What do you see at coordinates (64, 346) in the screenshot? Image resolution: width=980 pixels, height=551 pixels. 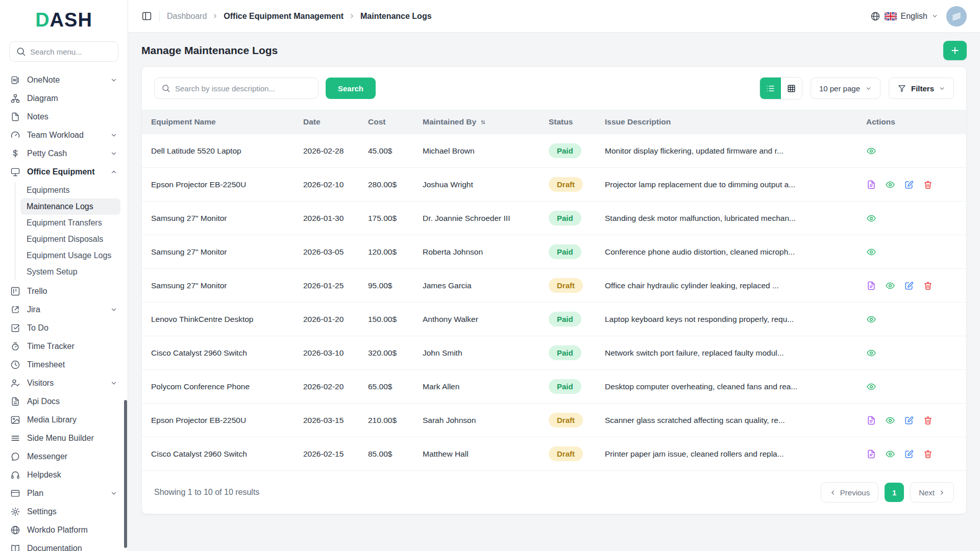 I see `sidebar-item-time-tracker: Time Tracker` at bounding box center [64, 346].